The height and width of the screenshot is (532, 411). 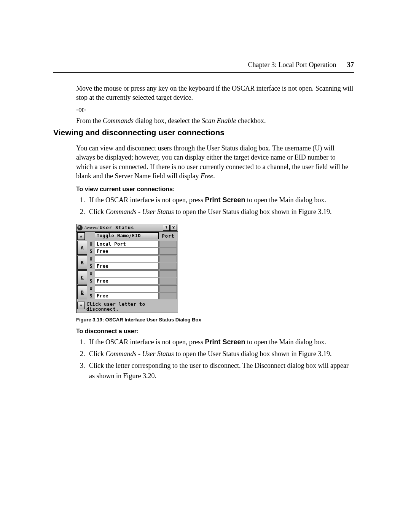 What do you see at coordinates (127, 281) in the screenshot?
I see `server-field-c: Free` at bounding box center [127, 281].